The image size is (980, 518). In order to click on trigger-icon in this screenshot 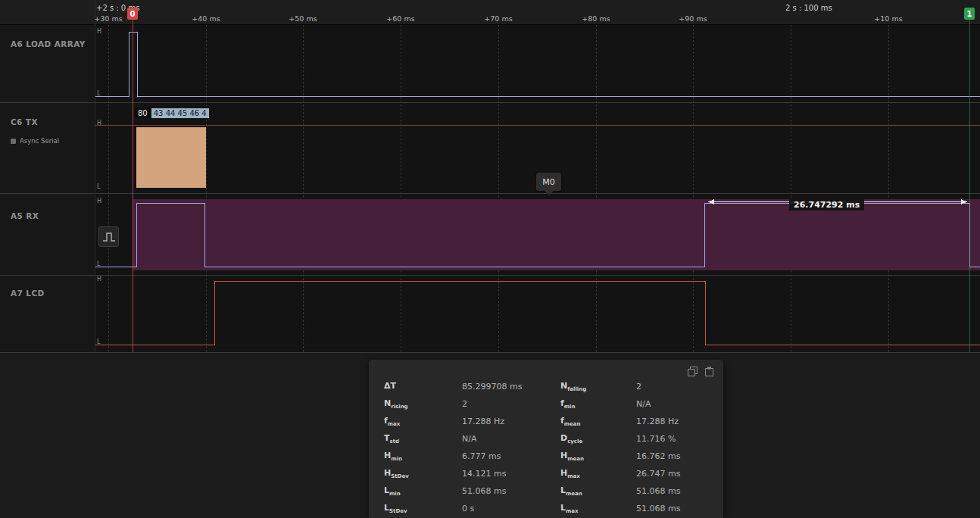, I will do `click(109, 236)`.